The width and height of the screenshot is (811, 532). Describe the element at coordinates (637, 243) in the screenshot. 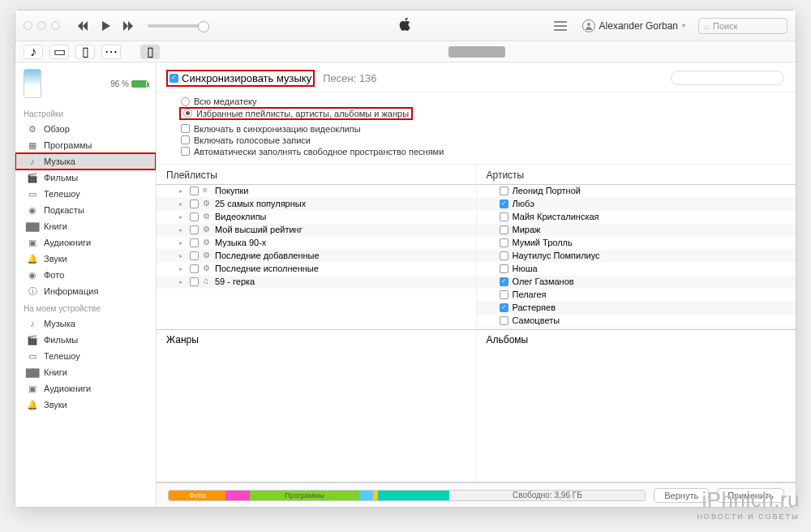

I see `artist-row: Мумий Тролль` at that location.